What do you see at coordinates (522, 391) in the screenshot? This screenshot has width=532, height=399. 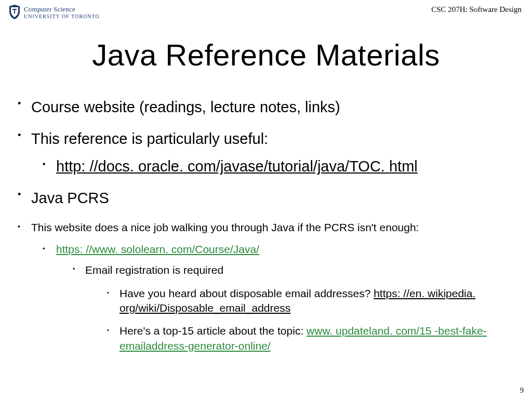 I see `page-number: 9` at bounding box center [522, 391].